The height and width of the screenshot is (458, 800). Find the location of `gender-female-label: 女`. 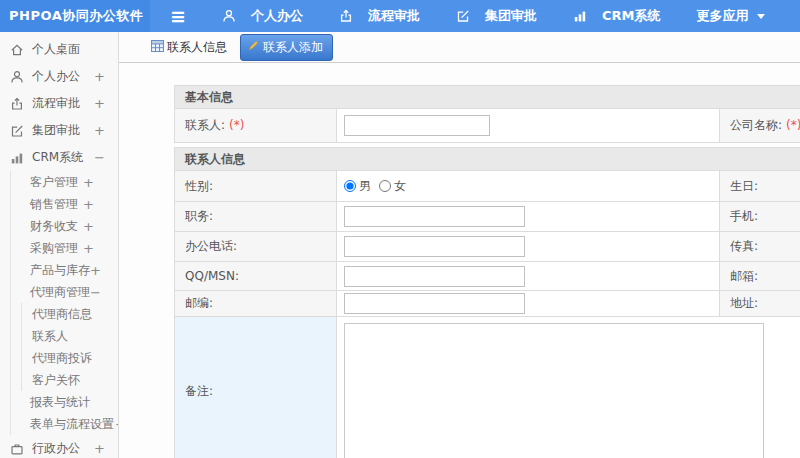

gender-female-label: 女 is located at coordinates (400, 186).